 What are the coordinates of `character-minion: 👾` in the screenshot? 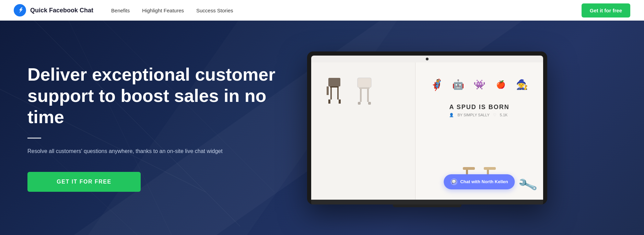 It's located at (479, 85).